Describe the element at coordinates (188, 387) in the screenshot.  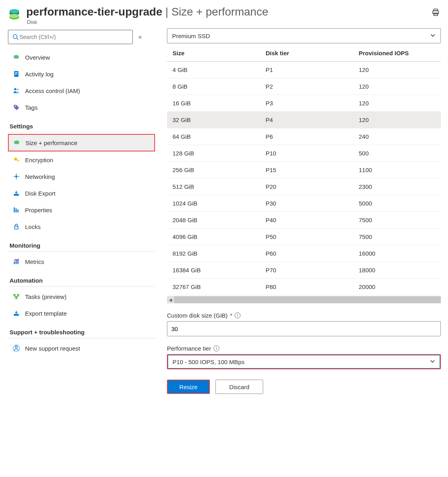
I see `resize-button: Resize` at that location.